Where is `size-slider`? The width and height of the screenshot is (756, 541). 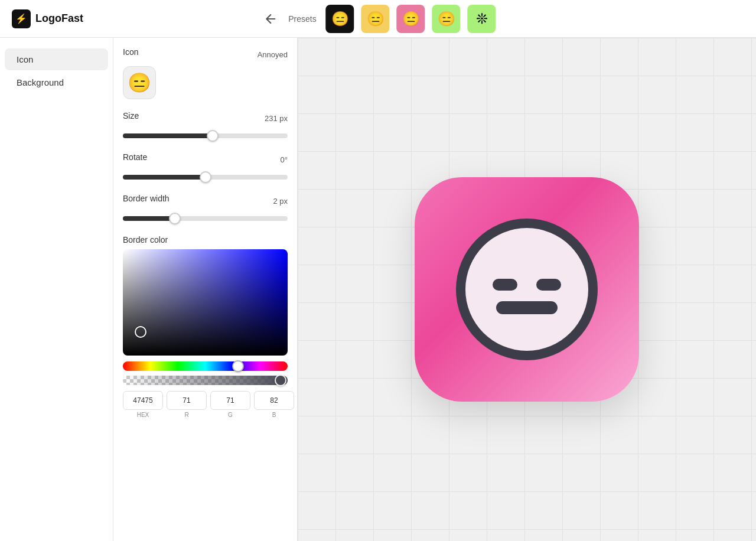 size-slider is located at coordinates (206, 136).